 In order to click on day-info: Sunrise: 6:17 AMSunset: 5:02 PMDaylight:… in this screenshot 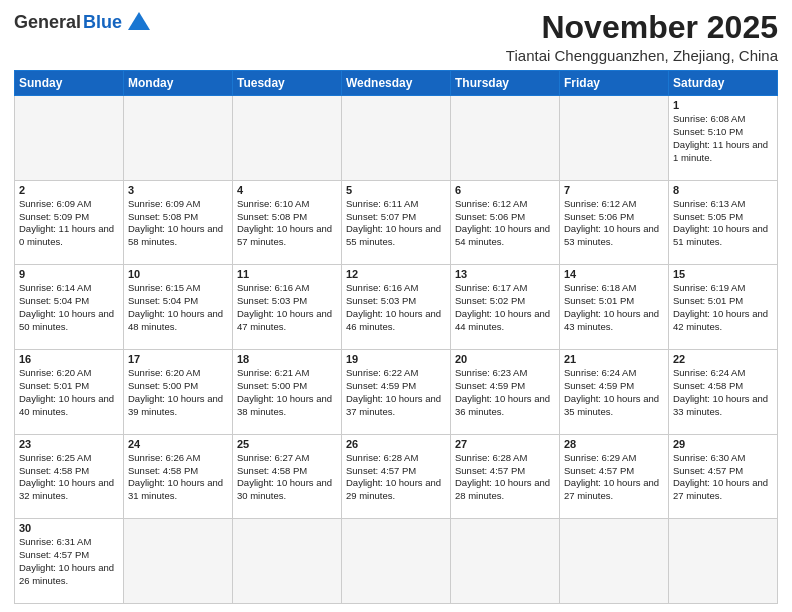, I will do `click(505, 308)`.